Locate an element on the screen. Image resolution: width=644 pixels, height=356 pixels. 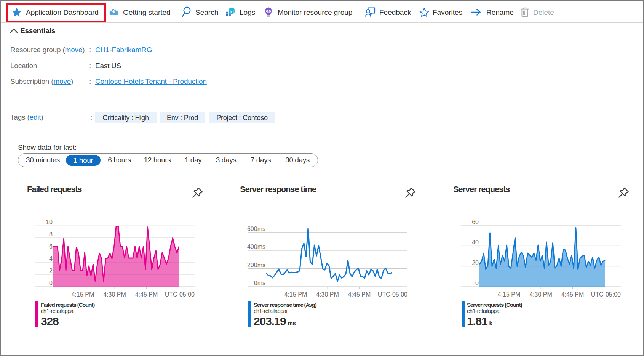
svg-text: 200ms is located at coordinates (256, 265).